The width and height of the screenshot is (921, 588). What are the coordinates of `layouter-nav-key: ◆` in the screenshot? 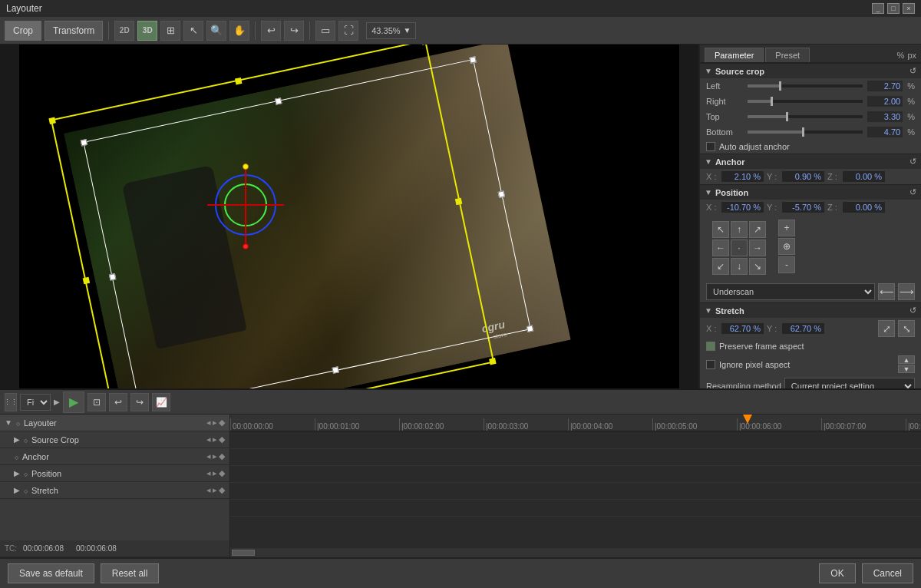 It's located at (222, 422).